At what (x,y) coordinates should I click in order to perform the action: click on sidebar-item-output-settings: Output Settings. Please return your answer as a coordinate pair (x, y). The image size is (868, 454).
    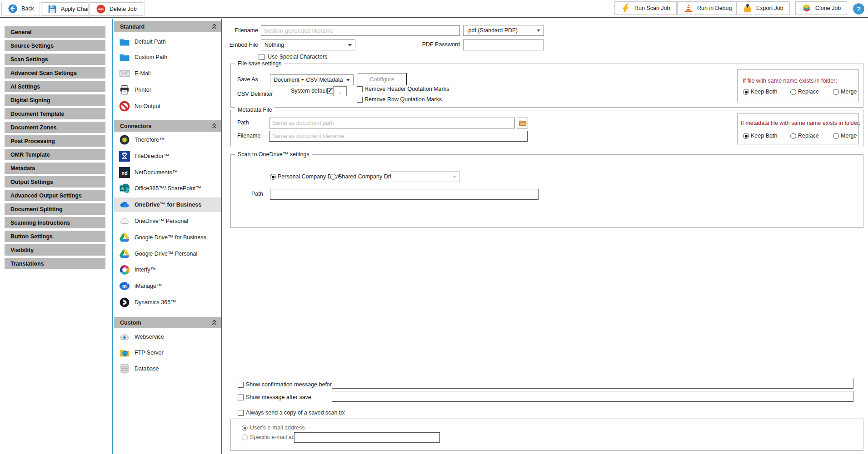
    Looking at the image, I should click on (55, 182).